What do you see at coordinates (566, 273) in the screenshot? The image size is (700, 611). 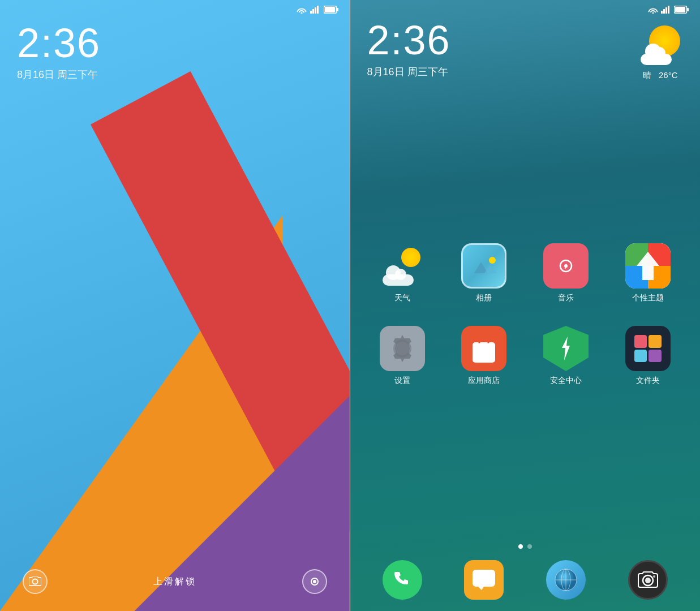 I see `app-music: ♪ 音乐` at bounding box center [566, 273].